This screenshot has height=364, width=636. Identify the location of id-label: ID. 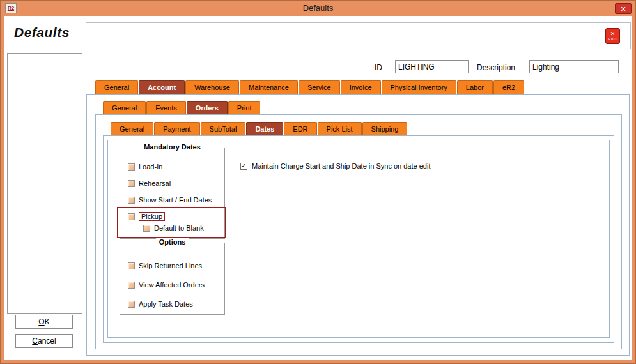
(378, 68).